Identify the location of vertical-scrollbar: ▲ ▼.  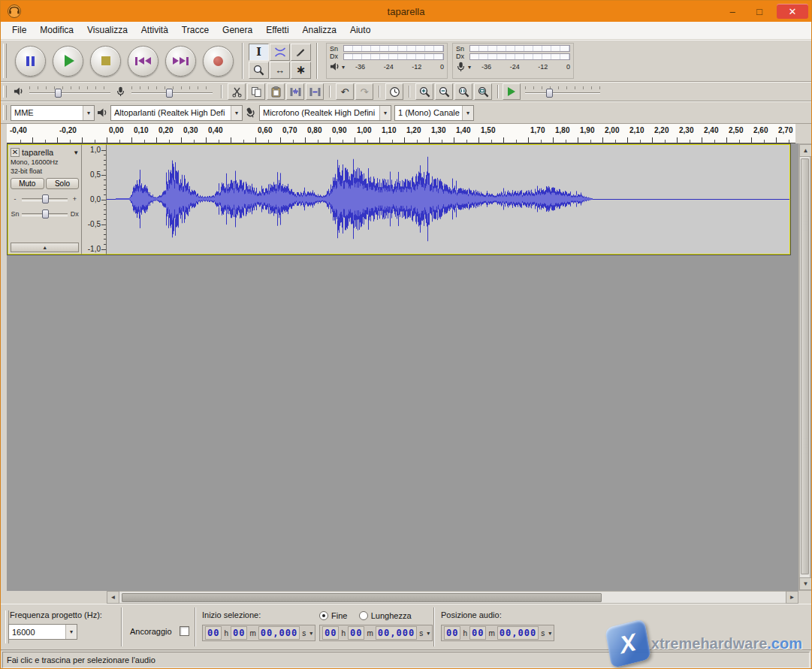
(805, 367).